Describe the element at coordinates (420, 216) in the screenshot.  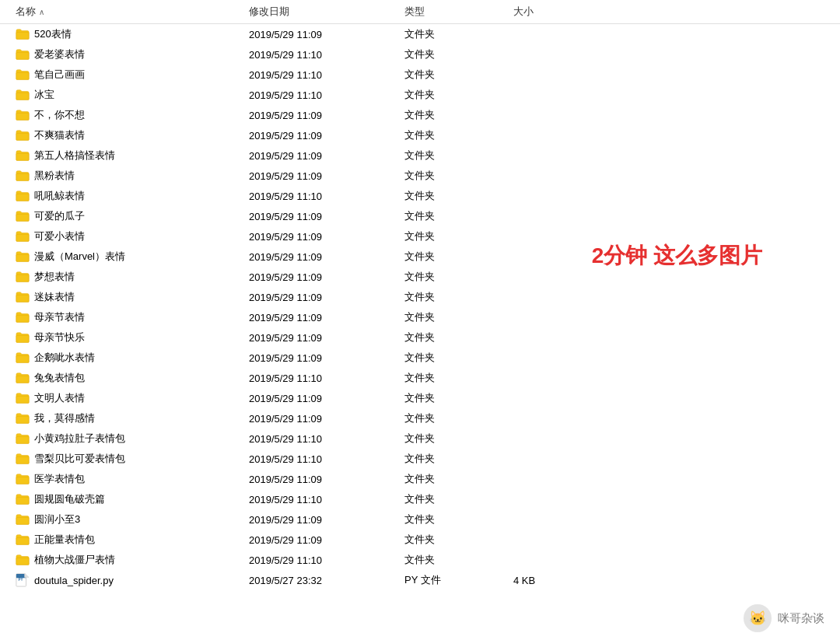
I see `table-row: 可爱的瓜子2019/5/29 11:09文件夹` at that location.